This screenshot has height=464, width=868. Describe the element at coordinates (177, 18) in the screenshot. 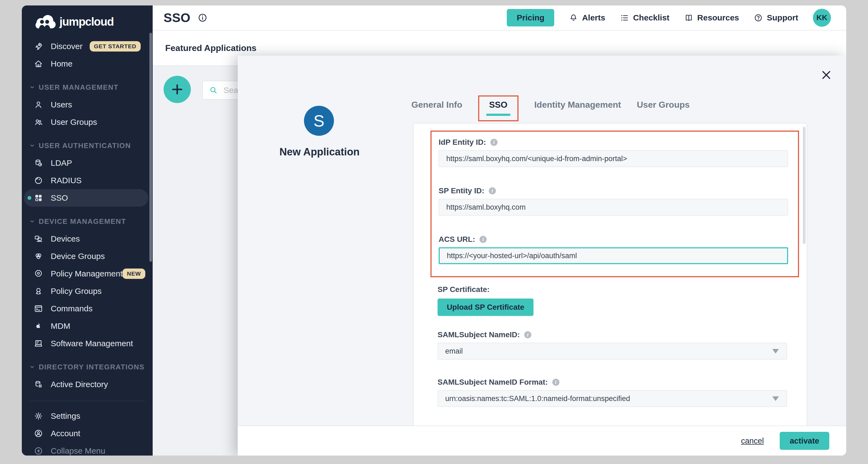

I see `page-title: SSO` at that location.